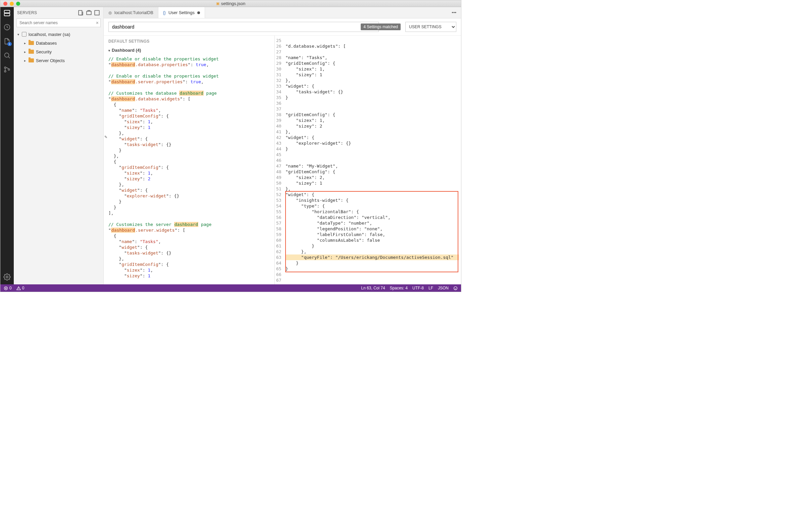 The height and width of the screenshot is (513, 812). Describe the element at coordinates (7, 27) in the screenshot. I see `history-icon` at that location.